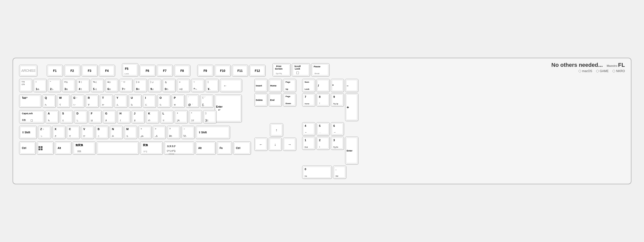 Image resolution: width=644 pixels, height=242 pixels. What do you see at coordinates (207, 101) in the screenshot?
I see `key-bracket-open: { 「 [ 。` at bounding box center [207, 101].